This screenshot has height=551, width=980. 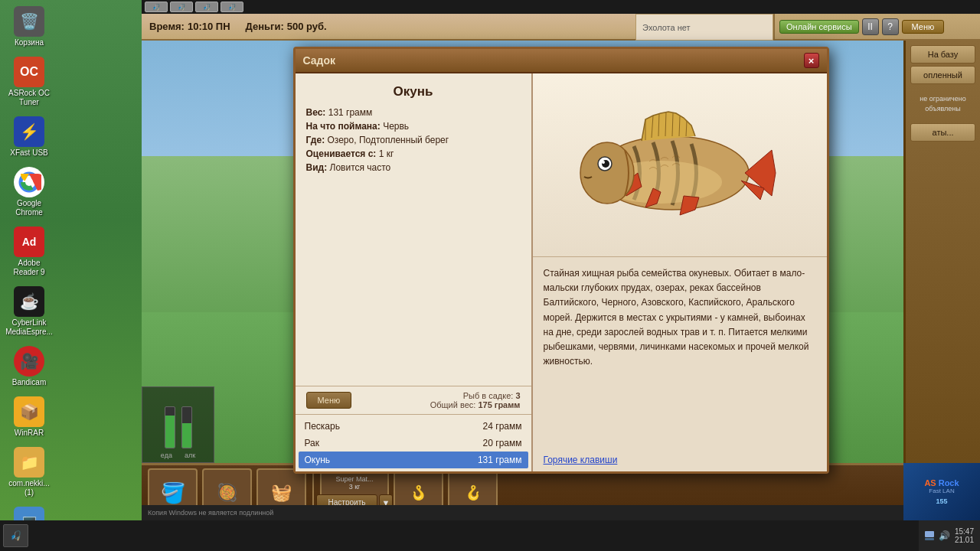 I want to click on modal-menu-button: Меню, so click(x=329, y=400).